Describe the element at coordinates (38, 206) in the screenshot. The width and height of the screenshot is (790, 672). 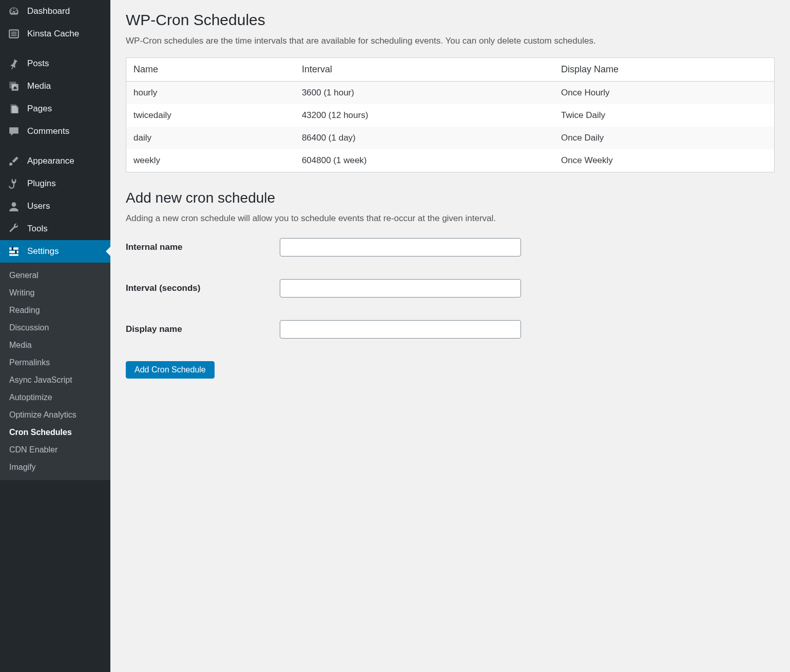
I see `menu-label: Users` at that location.